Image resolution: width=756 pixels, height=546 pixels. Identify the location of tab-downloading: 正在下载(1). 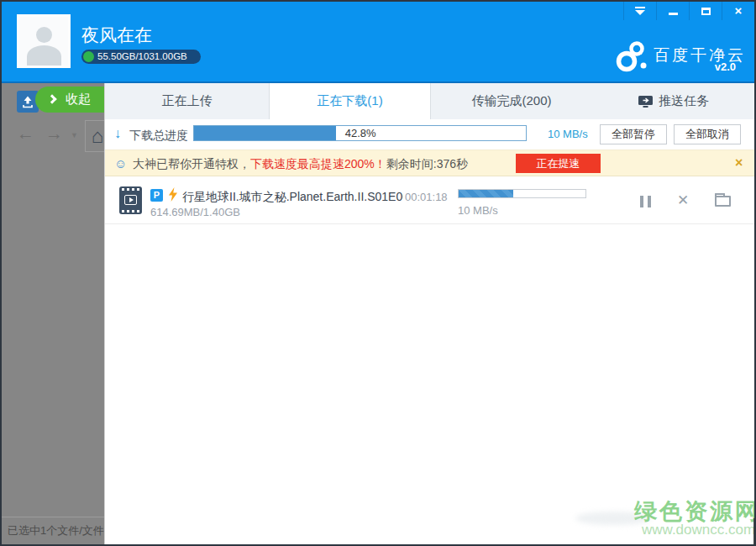
(349, 101).